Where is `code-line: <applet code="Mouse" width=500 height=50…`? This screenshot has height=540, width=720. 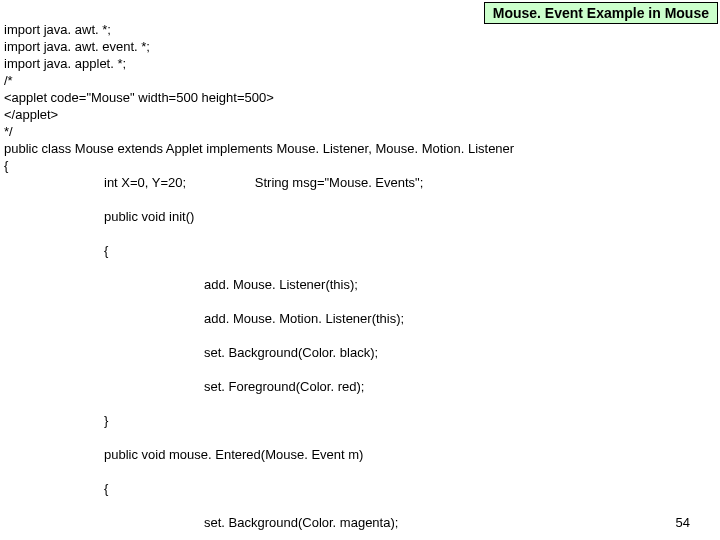
code-line: <applet code="Mouse" width=500 height=50… is located at coordinates (139, 98).